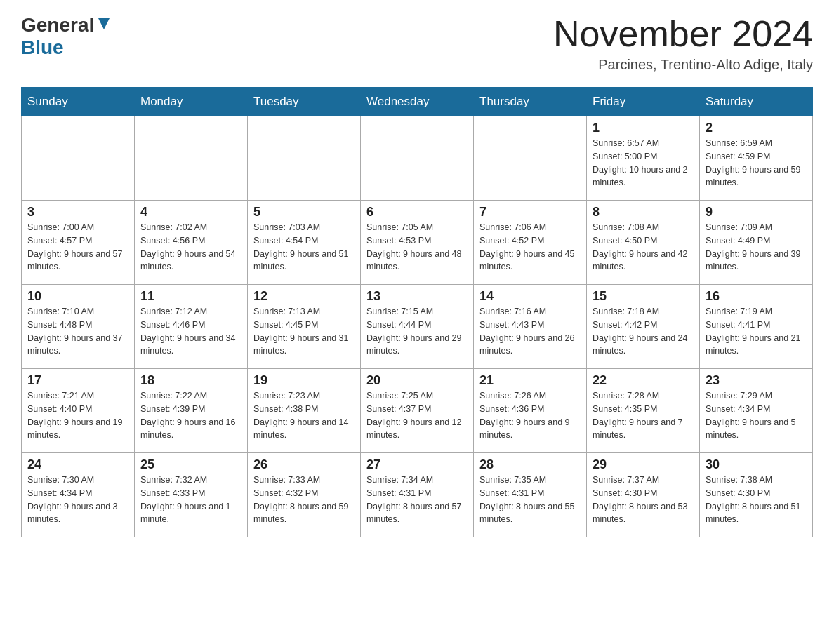 This screenshot has height=644, width=834. Describe the element at coordinates (417, 411) in the screenshot. I see `calendar-cell: 20Sunrise: 7:25 AMSunset: 4:37 PMDayligh…` at that location.